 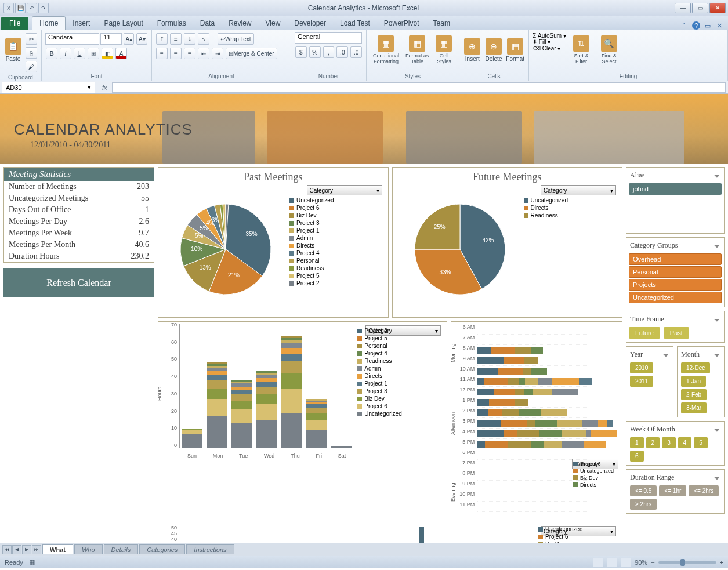 I want to click on sheet-tab-instructions: Instructions, so click(x=210, y=550).